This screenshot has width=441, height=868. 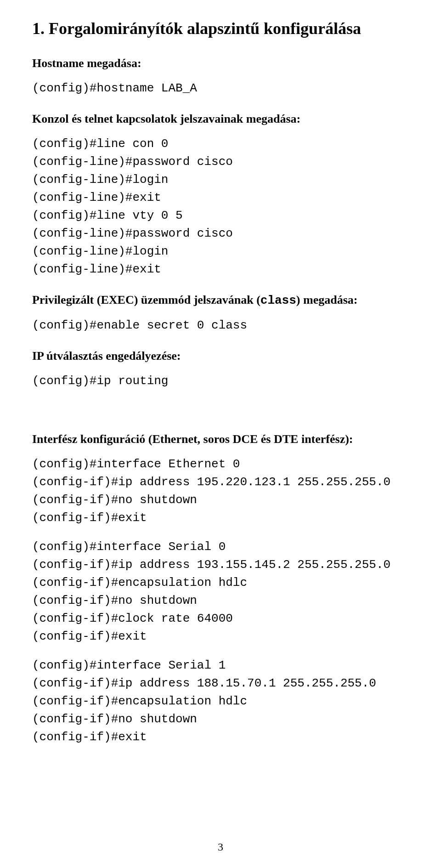 What do you see at coordinates (220, 301) in the screenshot?
I see `heading-privileged: Privilegizált (EXEC) üzemmód jelszavának…` at bounding box center [220, 301].